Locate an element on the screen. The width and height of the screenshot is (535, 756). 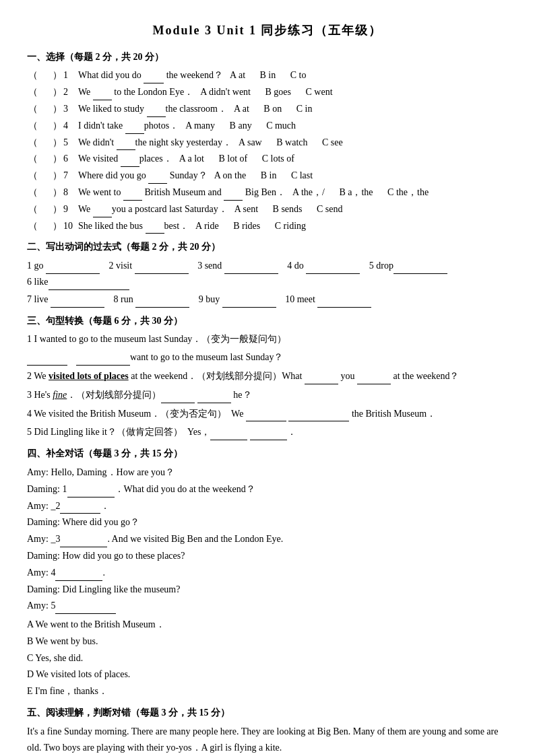
dialog-line: Amy: _3. And we visited Big Ben and the … is located at coordinates (268, 539).